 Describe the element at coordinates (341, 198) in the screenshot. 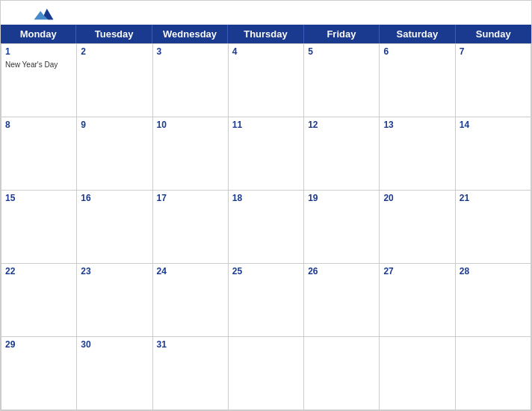

I see `cell-date: 19` at that location.